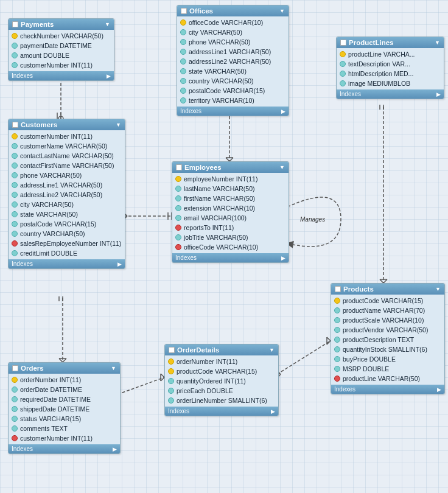 This screenshot has height=493, width=448. What do you see at coordinates (388, 349) in the screenshot?
I see `field-row: quantityInStock SMALLINT(6)` at bounding box center [388, 349].